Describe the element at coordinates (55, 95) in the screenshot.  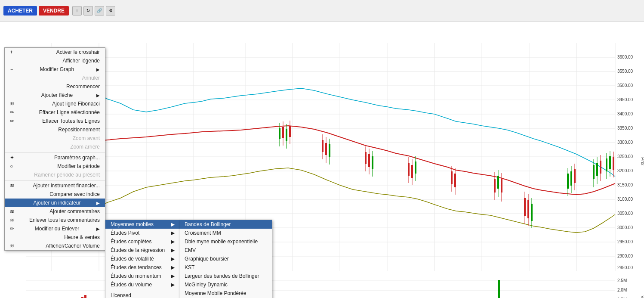
I see `menu-ajouter-fleche: Ajouter flèche ▶` at that location.